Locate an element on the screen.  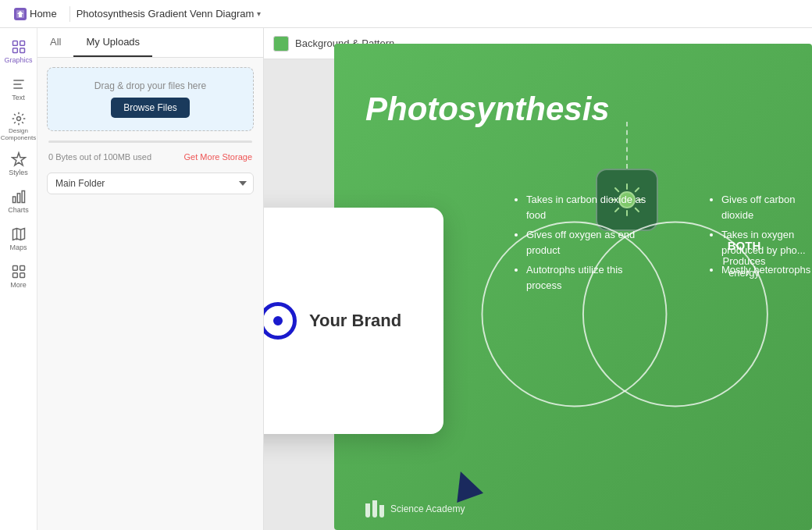
topbar: Home Photosynthesis Gradient Venn Diagra… is located at coordinates (406, 14).